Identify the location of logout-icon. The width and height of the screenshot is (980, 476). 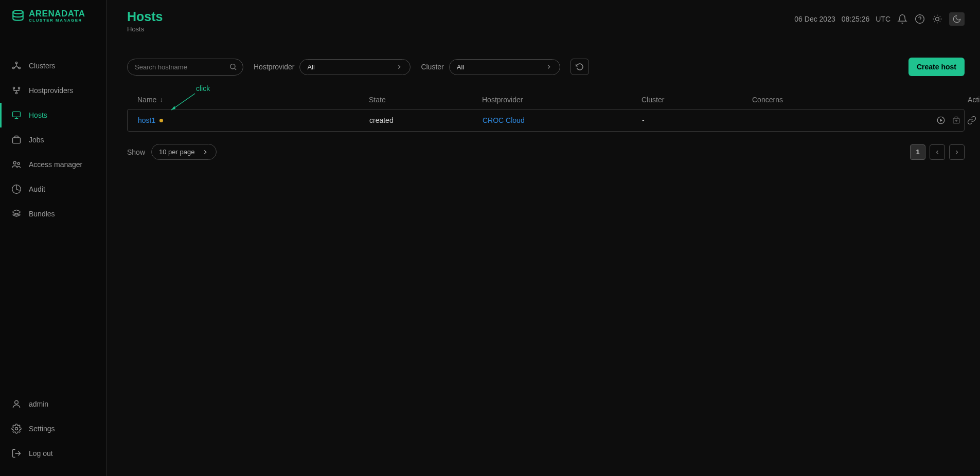
(16, 453).